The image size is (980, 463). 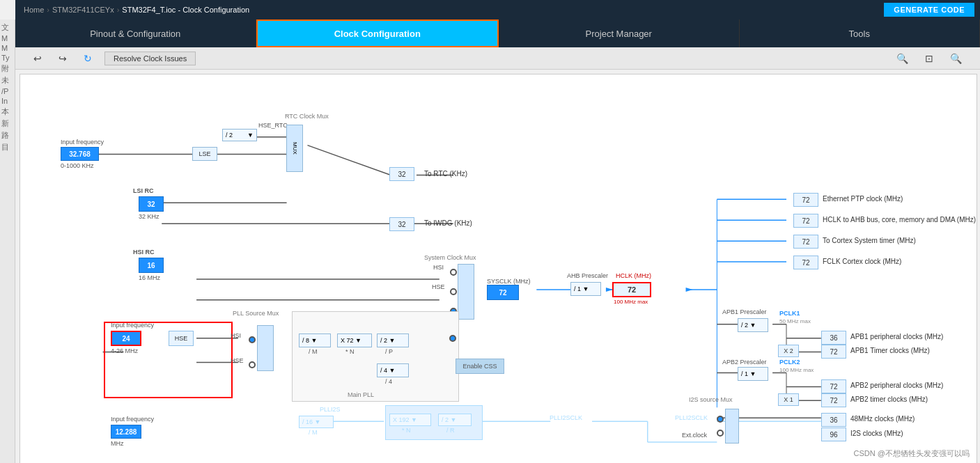 I want to click on plli2s-m-dropdown: / 16 ▼, so click(x=316, y=422).